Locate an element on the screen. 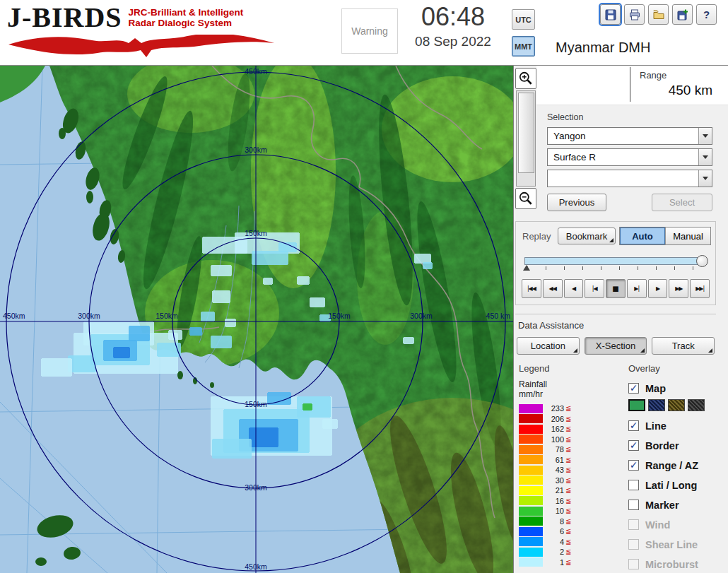  transport-button-4: ■ is located at coordinates (616, 288).